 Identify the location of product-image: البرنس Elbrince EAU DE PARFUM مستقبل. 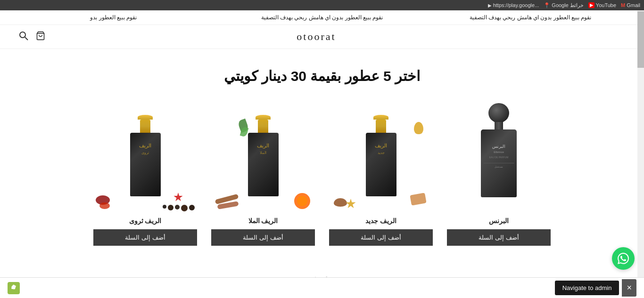
(499, 160).